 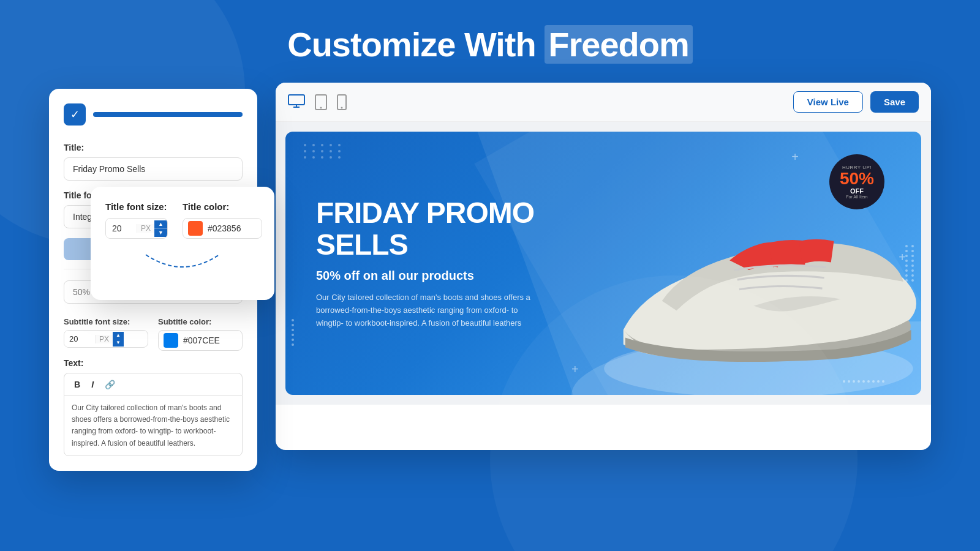 What do you see at coordinates (110, 384) in the screenshot?
I see `link-button: 🔗` at bounding box center [110, 384].